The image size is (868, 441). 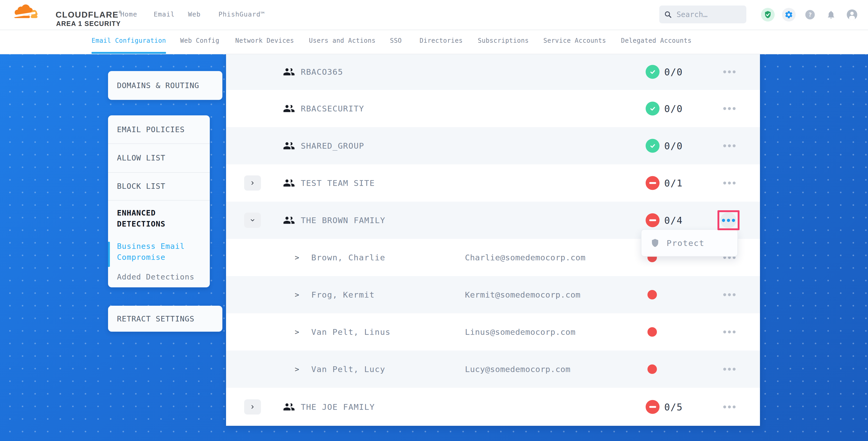 I want to click on sidebar-item-label: EMAIL POLICIES, so click(x=151, y=129).